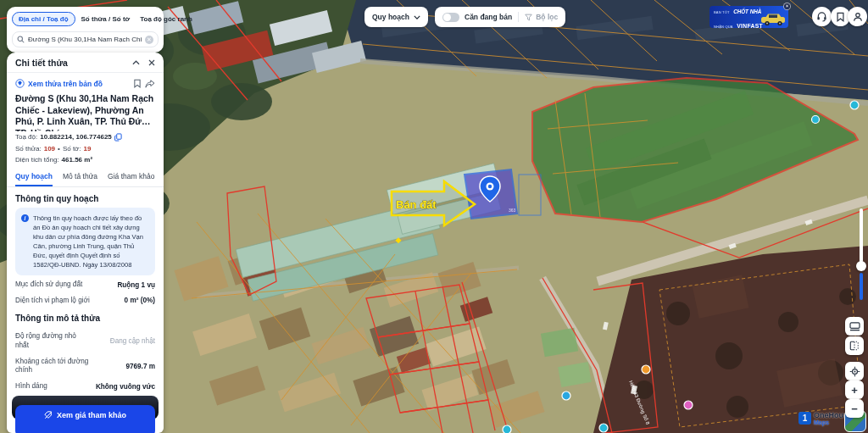 The image size is (868, 433). I want to click on info-icon: i, so click(25, 219).